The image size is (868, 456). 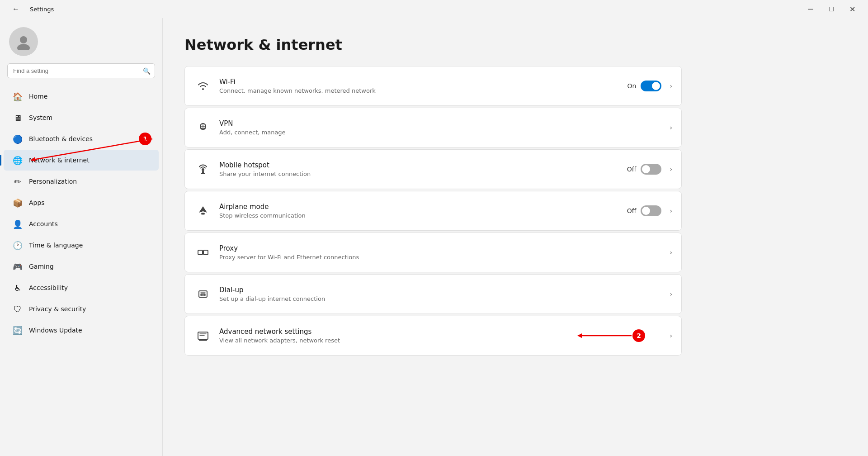 What do you see at coordinates (90, 181) in the screenshot?
I see `sidebar-item-label-personalization: Personalization` at bounding box center [90, 181].